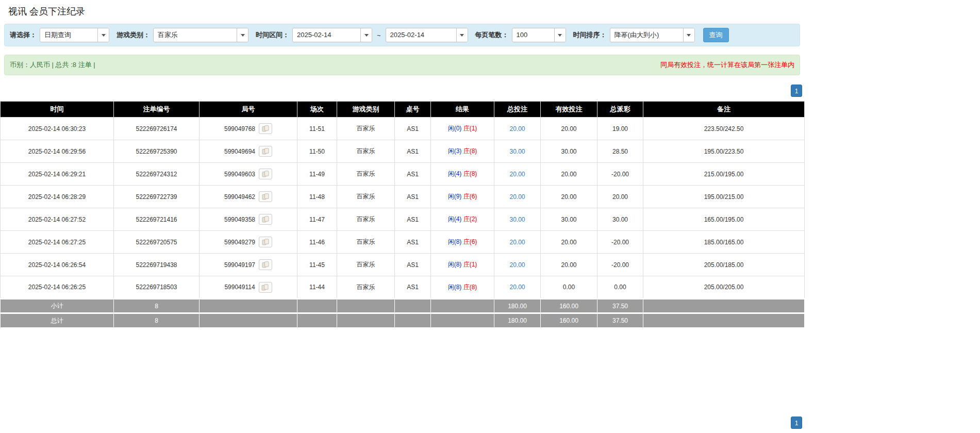 The image size is (980, 433). I want to click on result-cell: 闲(8) 庄(1), so click(463, 265).